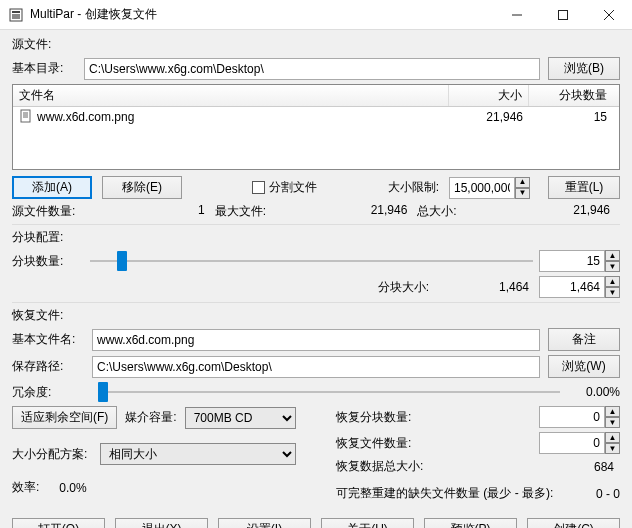 This screenshot has width=632, height=528. What do you see at coordinates (572, 443) in the screenshot?
I see `recfiles-input` at bounding box center [572, 443].